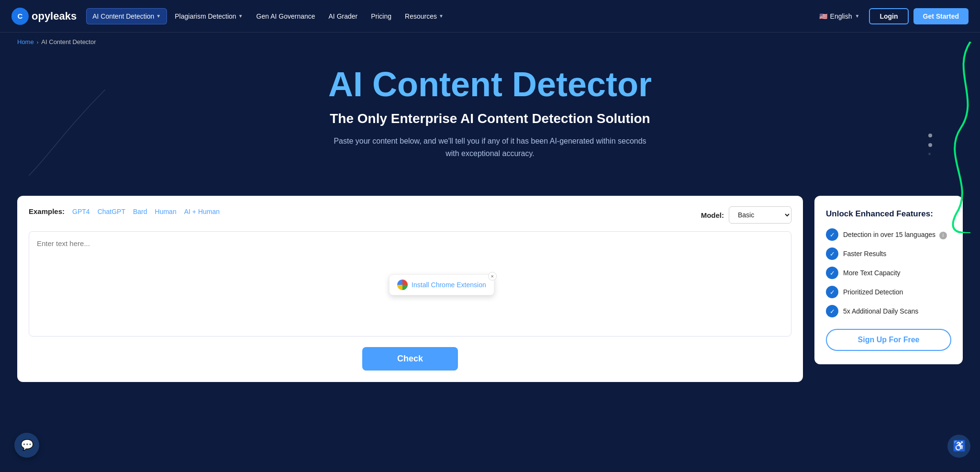 This screenshot has height=472, width=980. Describe the element at coordinates (930, 145) in the screenshot. I see `deco-dots` at that location.